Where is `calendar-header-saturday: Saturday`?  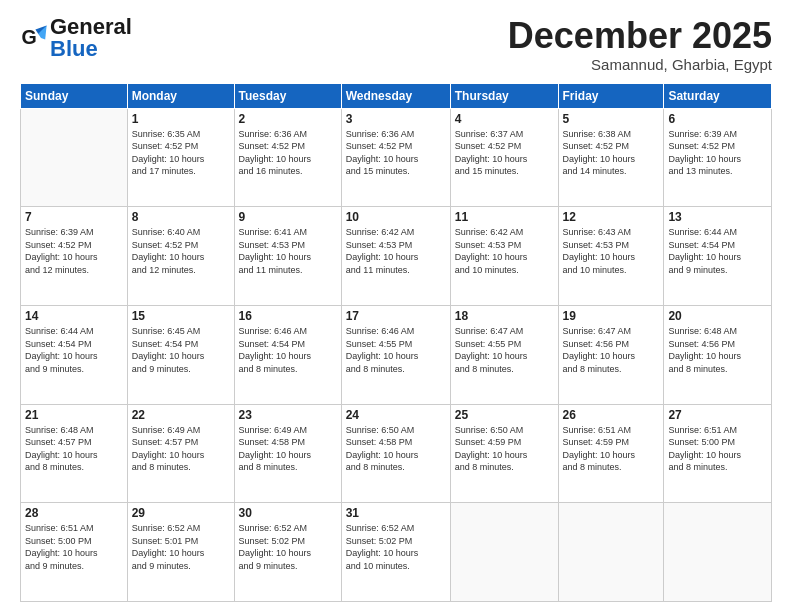 calendar-header-saturday: Saturday is located at coordinates (718, 96).